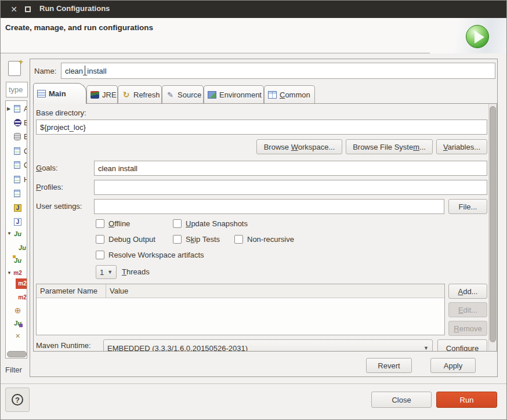 Image resolution: width=507 pixels, height=420 pixels. I want to click on add-button: Add..., so click(468, 291).